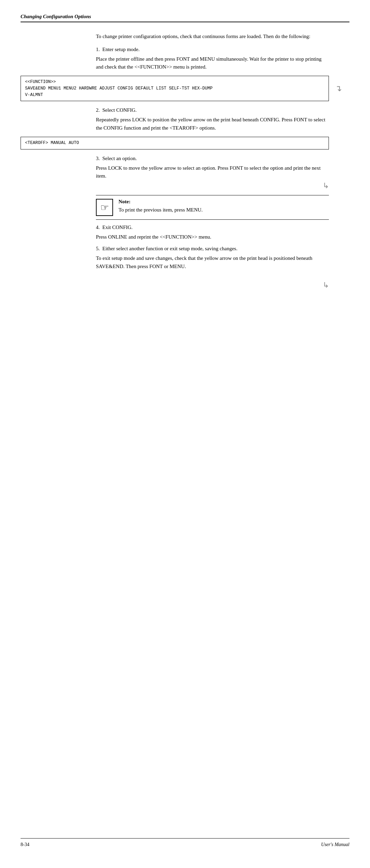  Describe the element at coordinates (224, 206) in the screenshot. I see `note-content: Note: To print the previous item, press …` at that location.